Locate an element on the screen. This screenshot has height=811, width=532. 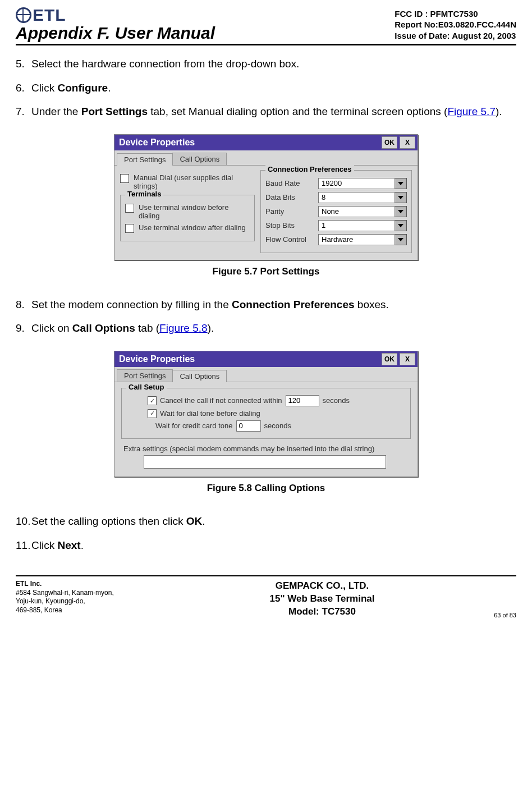
figure-58-caption: Figure 5.8 Calling Options is located at coordinates (266, 488).